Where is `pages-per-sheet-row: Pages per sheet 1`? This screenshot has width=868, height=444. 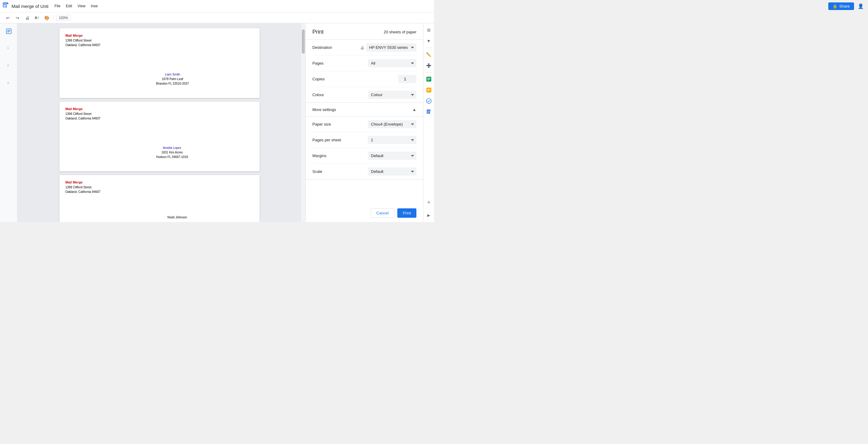
pages-per-sheet-row: Pages per sheet 1 is located at coordinates (365, 140).